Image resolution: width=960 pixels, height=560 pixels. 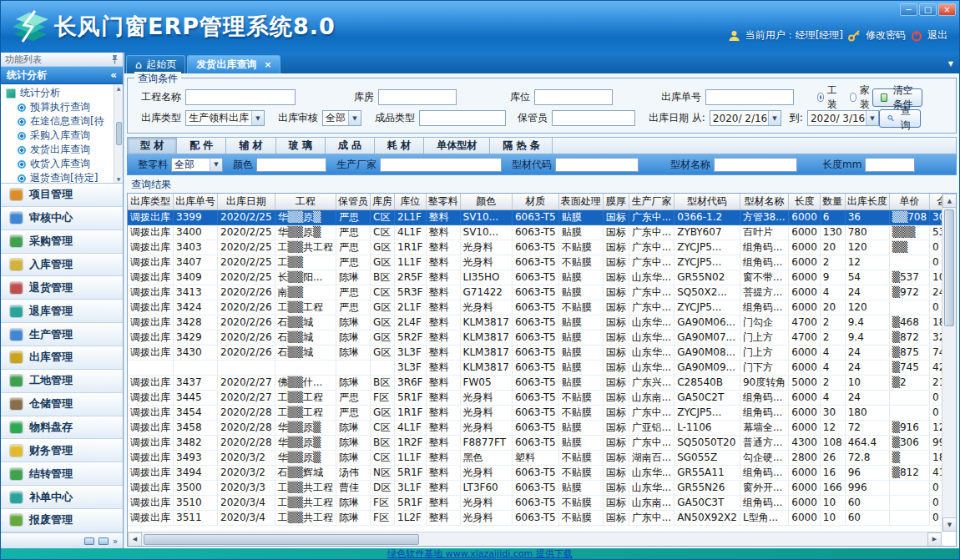 I want to click on column-header: 金, so click(x=936, y=202).